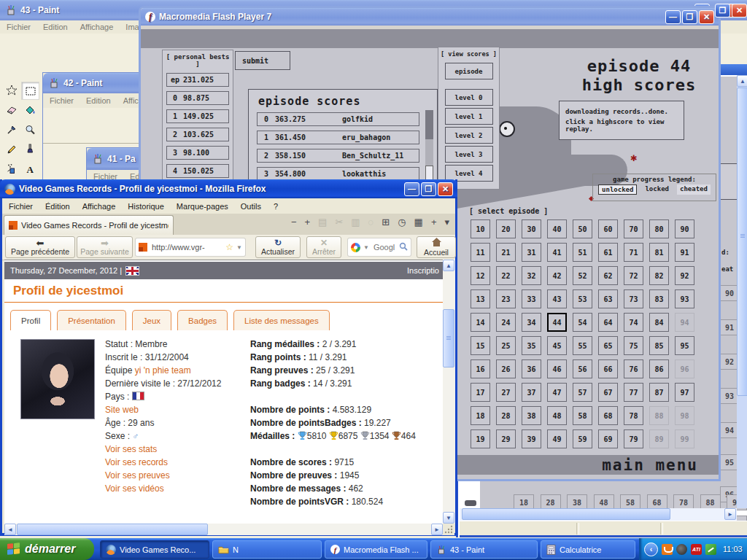  What do you see at coordinates (198, 134) in the screenshot?
I see `personal-best-row: 2103.625` at bounding box center [198, 134].